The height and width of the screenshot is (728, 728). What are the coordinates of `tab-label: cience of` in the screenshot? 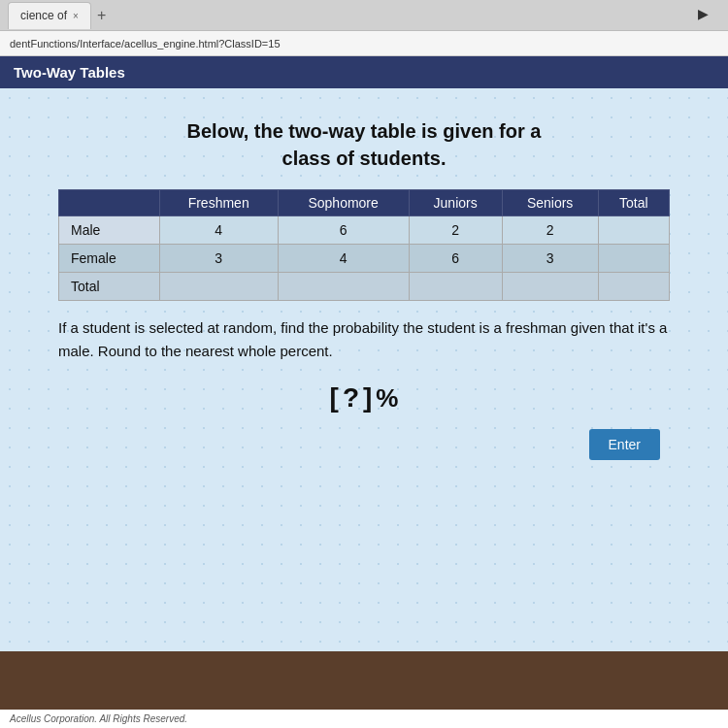 It's located at (44, 16).